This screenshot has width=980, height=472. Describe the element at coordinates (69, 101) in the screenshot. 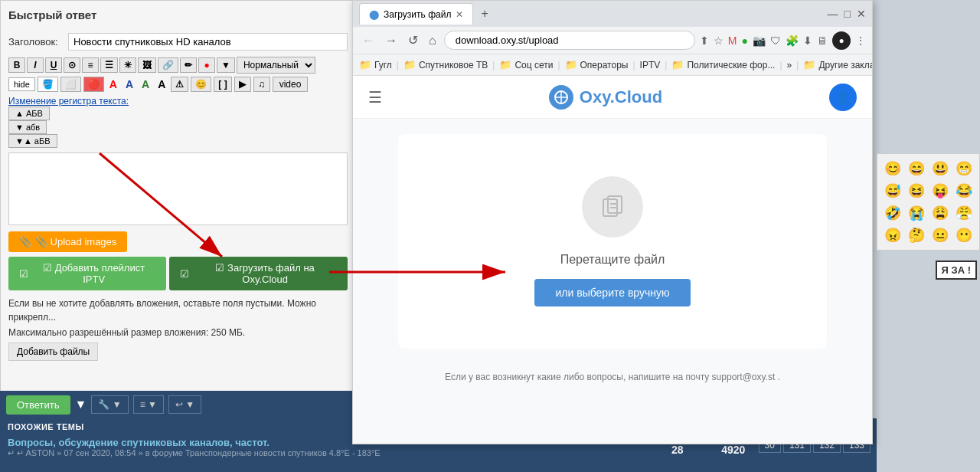

I see `register-link: Изменение регистра текста:` at that location.